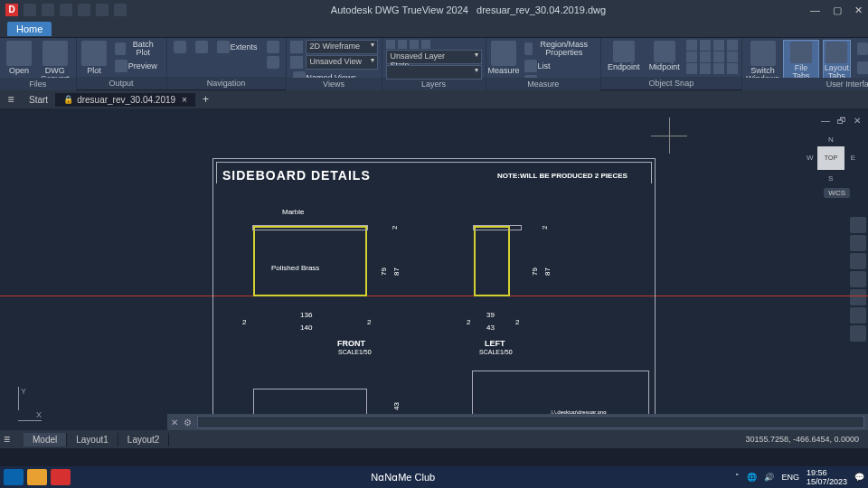  Describe the element at coordinates (548, 271) in the screenshot. I see `dim-87: 87` at that location.